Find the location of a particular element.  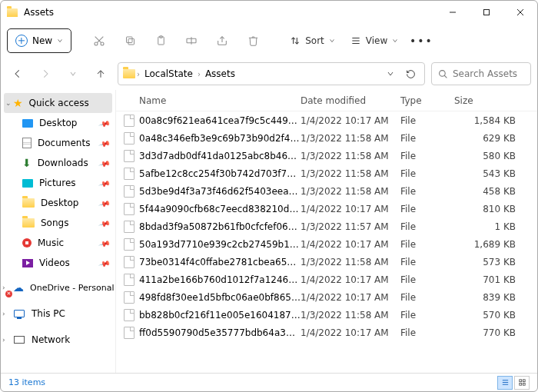

up-button is located at coordinates (101, 74).